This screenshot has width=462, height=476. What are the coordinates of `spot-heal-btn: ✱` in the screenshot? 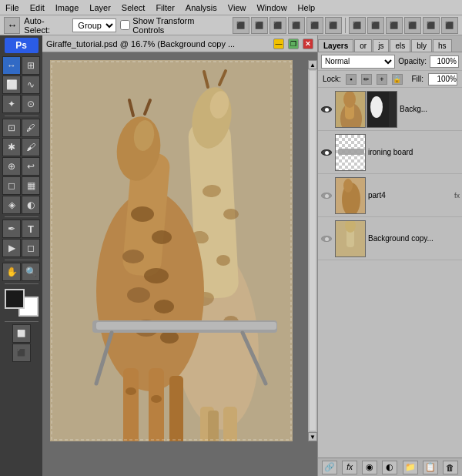 It's located at (12, 147).